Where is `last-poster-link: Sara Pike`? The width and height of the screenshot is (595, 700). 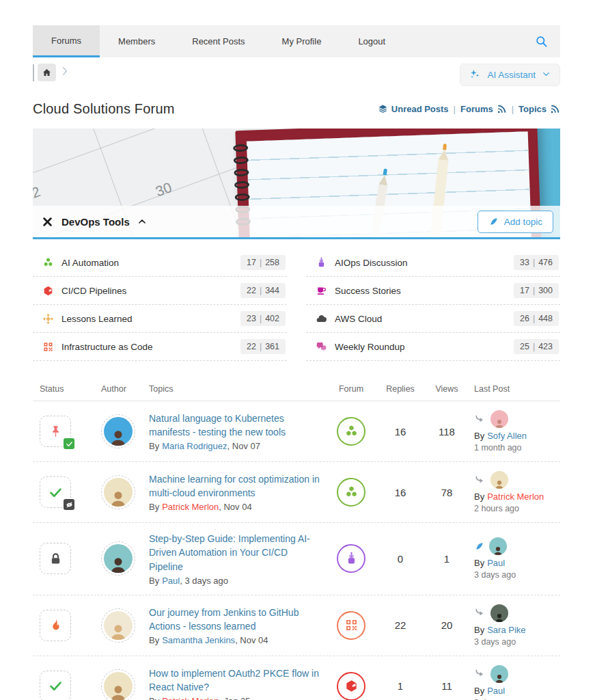 last-poster-link: Sara Pike is located at coordinates (506, 630).